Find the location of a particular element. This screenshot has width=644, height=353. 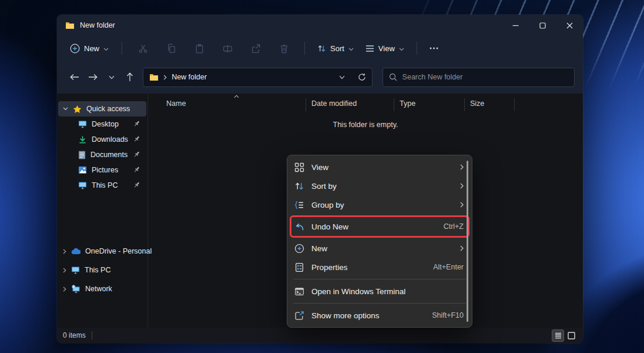

search-input is located at coordinates (485, 77).